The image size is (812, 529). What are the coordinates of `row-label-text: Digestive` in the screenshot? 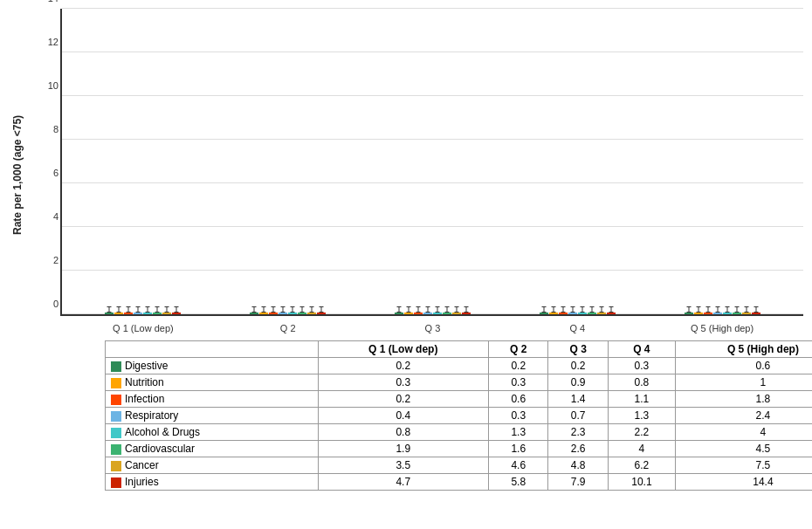 It's located at (147, 366).